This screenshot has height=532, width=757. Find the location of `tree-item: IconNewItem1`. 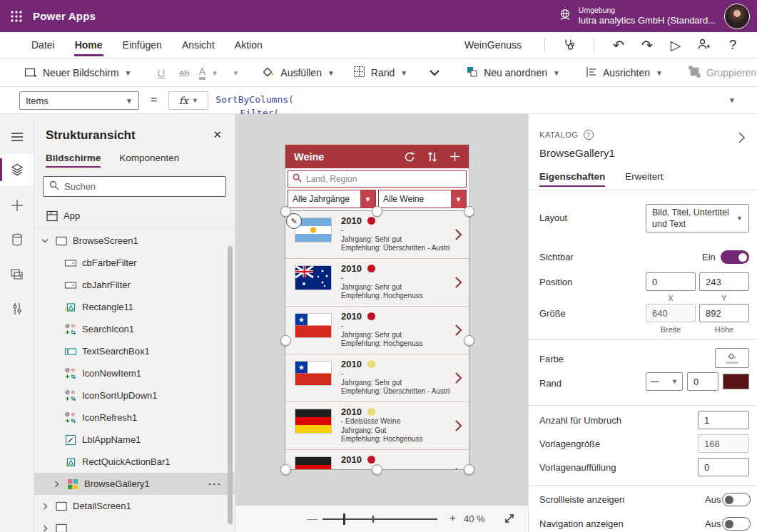

tree-item: IconNewItem1 is located at coordinates (134, 374).